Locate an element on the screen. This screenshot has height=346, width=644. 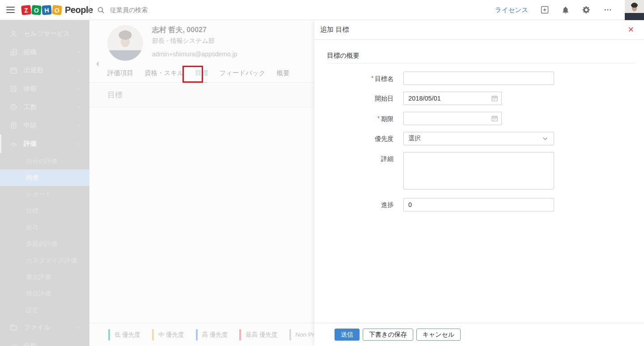
timer-icon is located at coordinates (14, 107).